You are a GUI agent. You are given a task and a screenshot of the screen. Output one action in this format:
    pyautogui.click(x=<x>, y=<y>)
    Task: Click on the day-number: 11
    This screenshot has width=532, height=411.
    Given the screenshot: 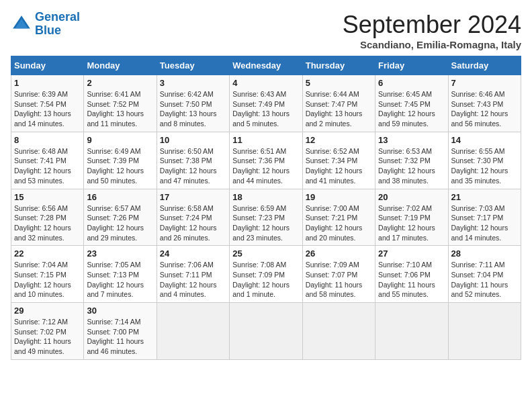 What is the action you would take?
    pyautogui.click(x=266, y=140)
    